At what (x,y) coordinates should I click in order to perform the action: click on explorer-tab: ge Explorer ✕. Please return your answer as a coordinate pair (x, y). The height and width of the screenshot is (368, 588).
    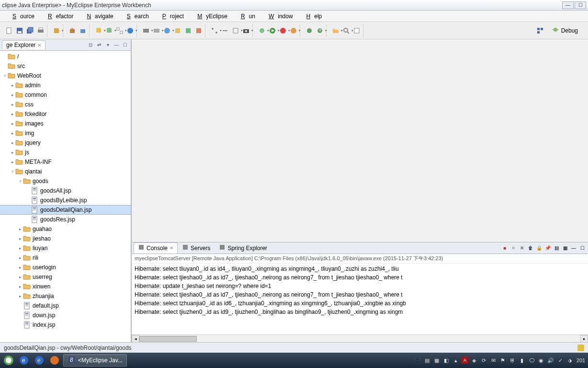
    Looking at the image, I should click on (24, 45).